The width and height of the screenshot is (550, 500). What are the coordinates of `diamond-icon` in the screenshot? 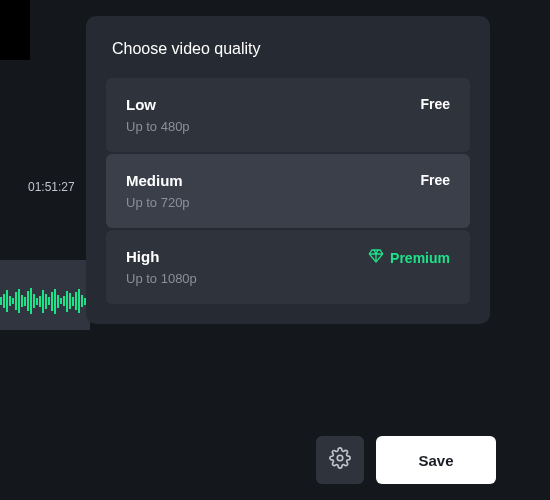 It's located at (376, 258).